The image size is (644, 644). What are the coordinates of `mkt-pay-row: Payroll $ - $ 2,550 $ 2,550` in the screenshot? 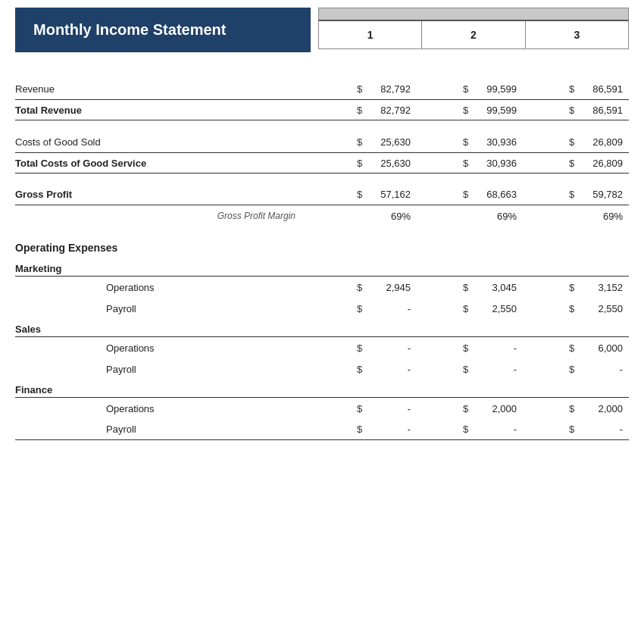 It's located at (322, 308).